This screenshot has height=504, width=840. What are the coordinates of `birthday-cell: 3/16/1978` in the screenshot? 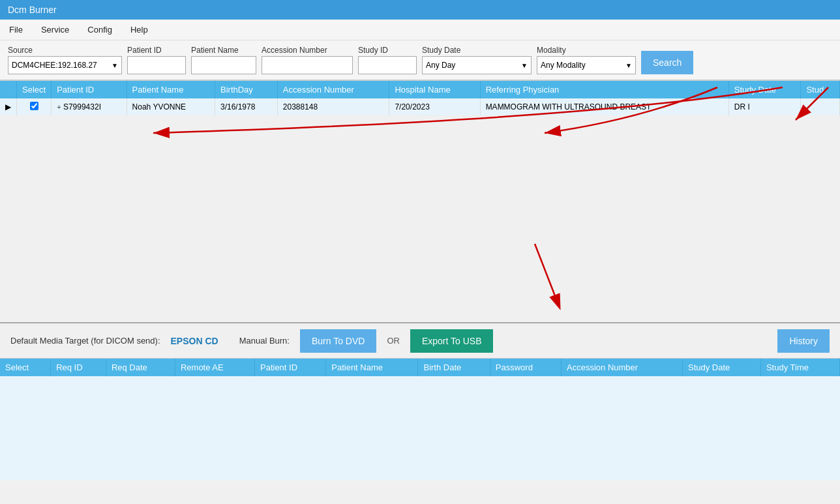 It's located at (247, 107).